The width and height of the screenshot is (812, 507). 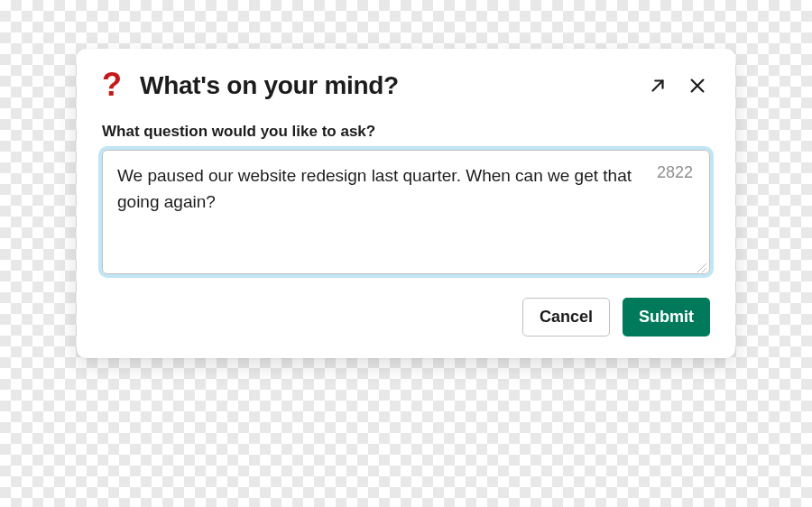 What do you see at coordinates (675, 173) in the screenshot?
I see `char-counter: 2822` at bounding box center [675, 173].